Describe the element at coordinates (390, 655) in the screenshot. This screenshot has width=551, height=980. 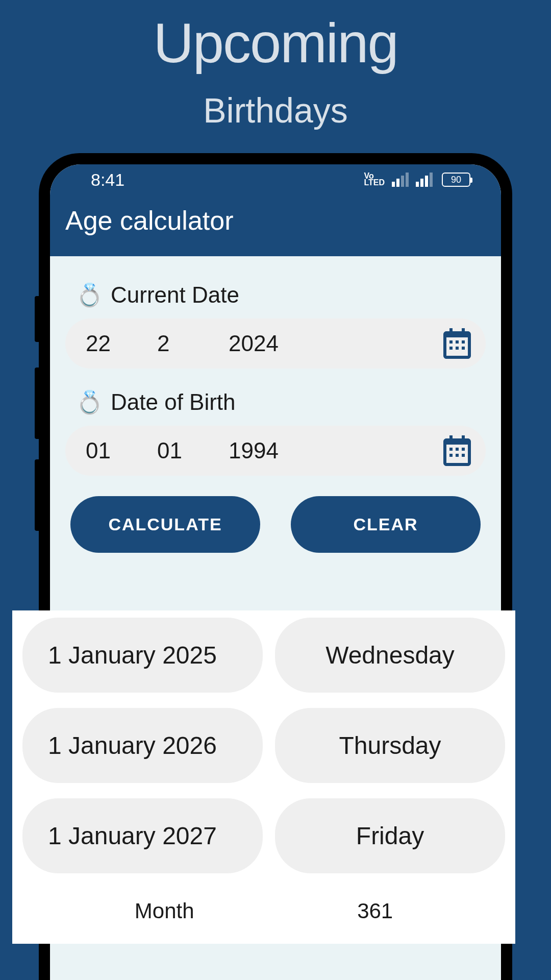
I see `birthday-day: Wednesday` at that location.